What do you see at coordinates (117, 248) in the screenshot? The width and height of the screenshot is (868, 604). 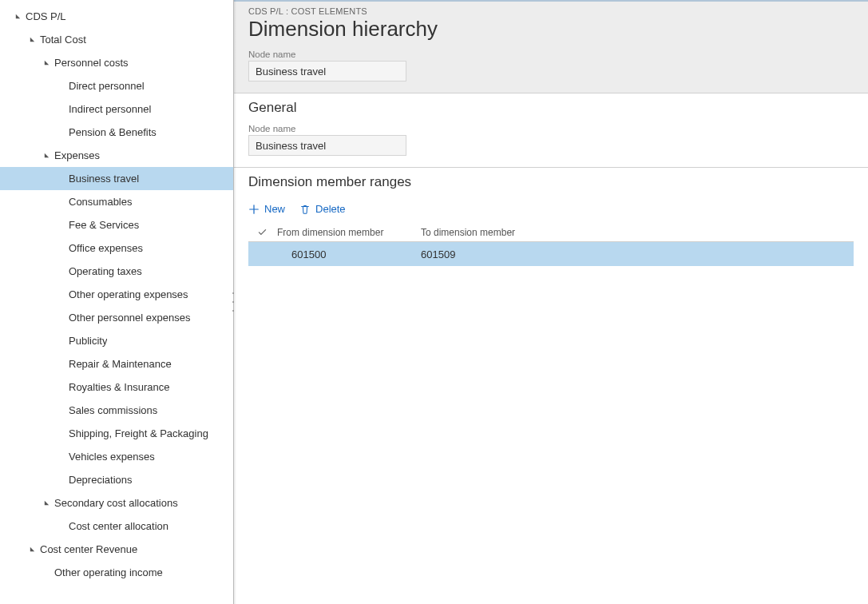 I see `tree-item: Office expenses` at bounding box center [117, 248].